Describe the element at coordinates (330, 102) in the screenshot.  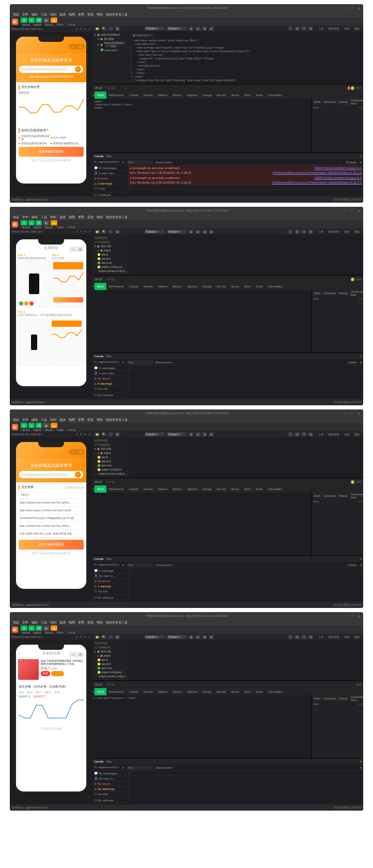
I see `side-tab: Computed` at that location.